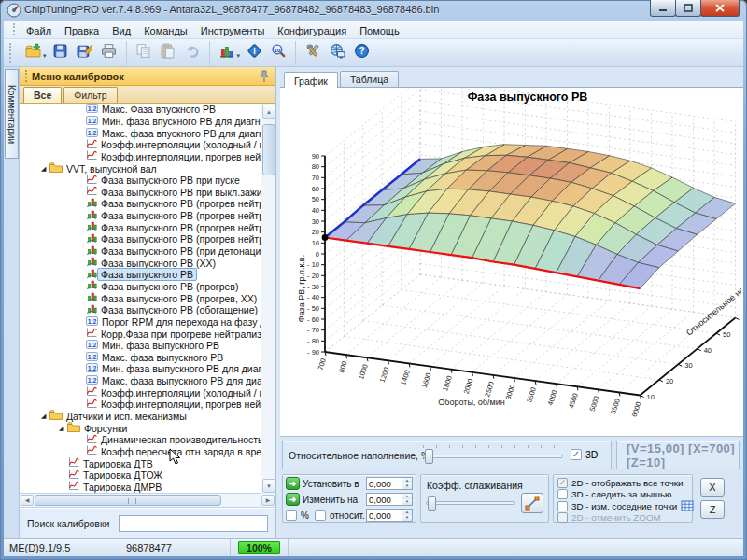 Image resolution: width=747 pixels, height=560 pixels. What do you see at coordinates (268, 500) in the screenshot?
I see `scroll-right-icon: ▶` at bounding box center [268, 500].